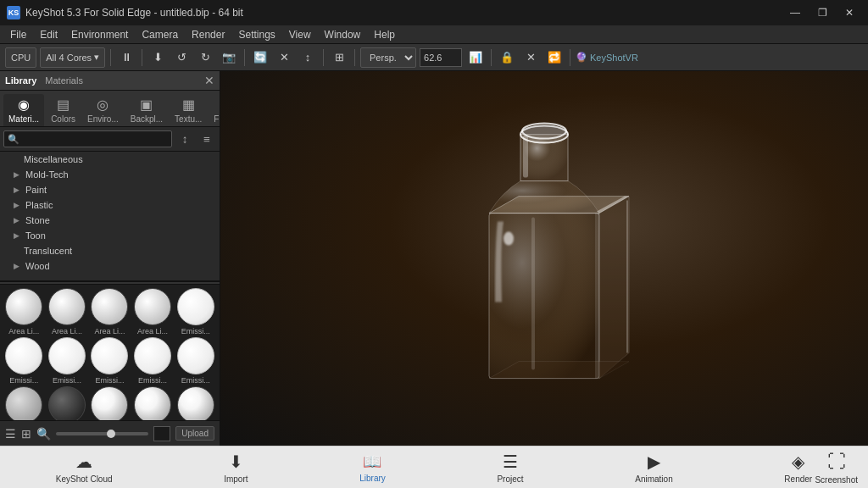 Image resolution: width=868 pixels, height=488 pixels. Describe the element at coordinates (388, 58) in the screenshot. I see `perspective-select: Persp.` at that location.